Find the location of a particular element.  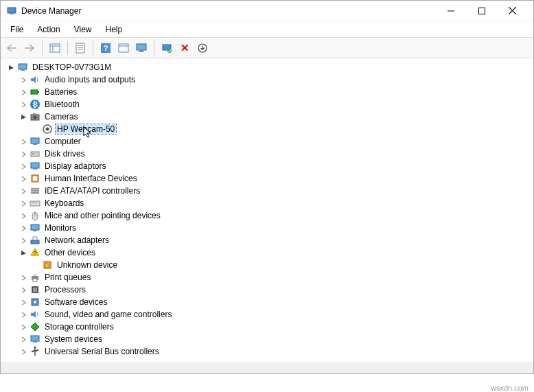

tree-node: Keyboards is located at coordinates (267, 203).